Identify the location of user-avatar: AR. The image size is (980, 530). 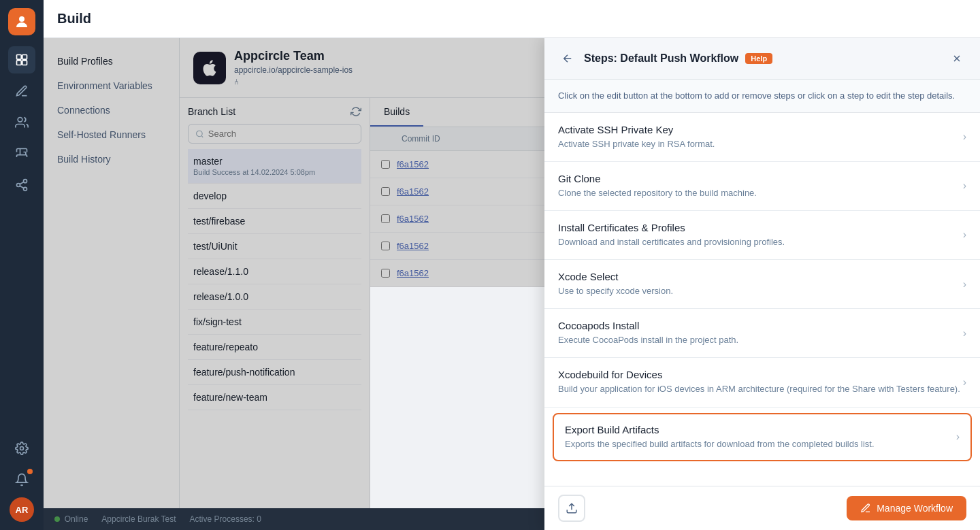
(22, 510).